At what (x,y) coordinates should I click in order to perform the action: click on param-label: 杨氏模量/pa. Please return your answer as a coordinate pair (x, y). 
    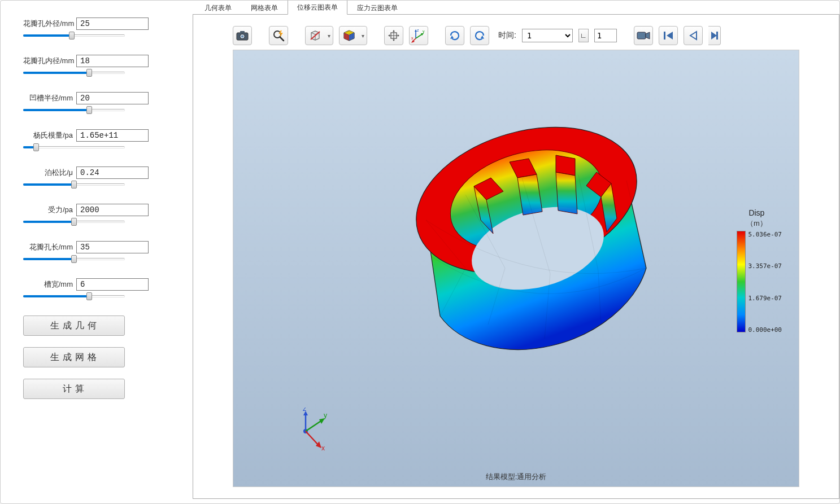
    Looking at the image, I should click on (48, 135).